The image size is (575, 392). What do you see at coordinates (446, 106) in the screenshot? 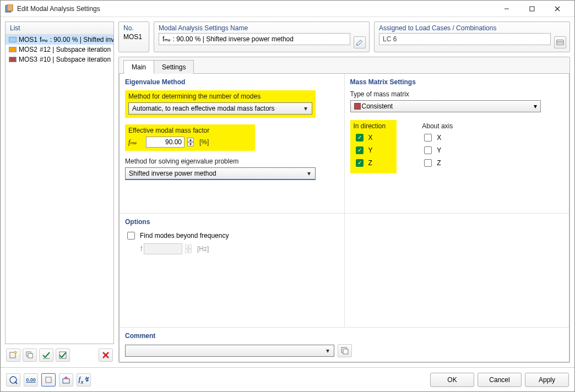
I see `mass-type-combo: Consistent ▾` at bounding box center [446, 106].